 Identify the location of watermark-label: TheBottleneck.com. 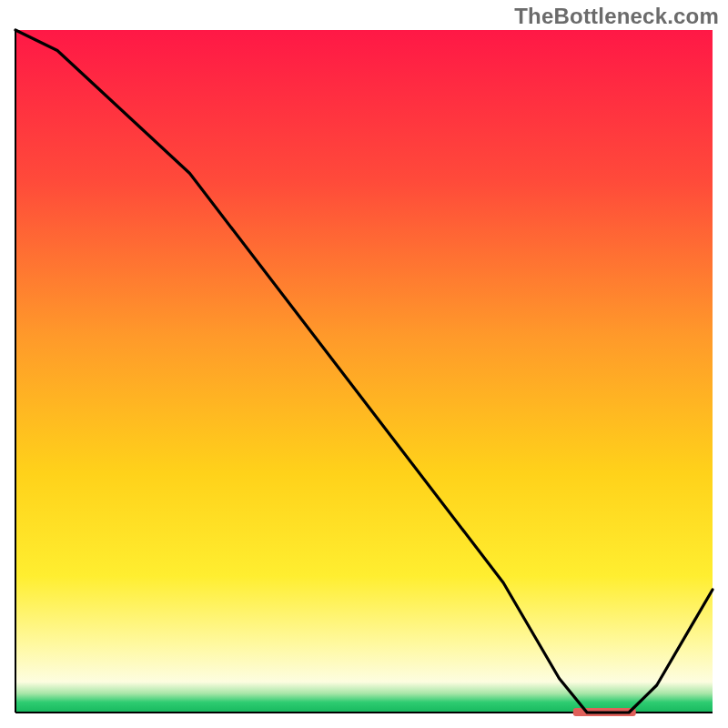
(617, 16).